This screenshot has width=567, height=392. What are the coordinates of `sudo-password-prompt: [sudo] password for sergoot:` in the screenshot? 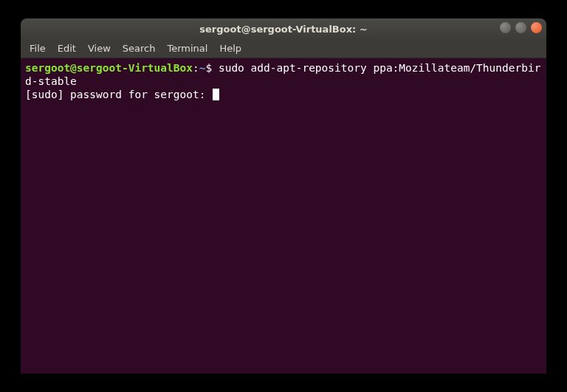 It's located at (118, 94).